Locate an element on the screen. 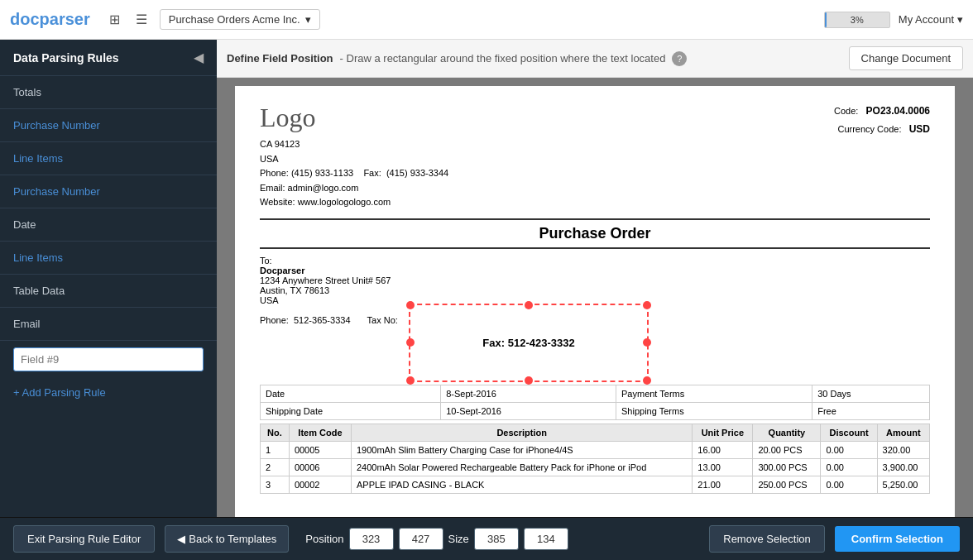 The width and height of the screenshot is (973, 560). logo-parser: parser is located at coordinates (65, 19).